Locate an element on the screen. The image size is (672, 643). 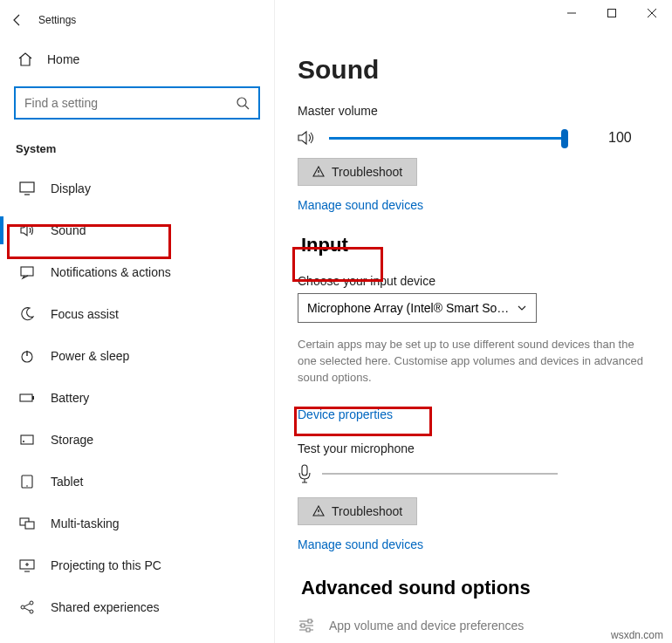
advanced-item-label: App volume and device preferences is located at coordinates (426, 626).